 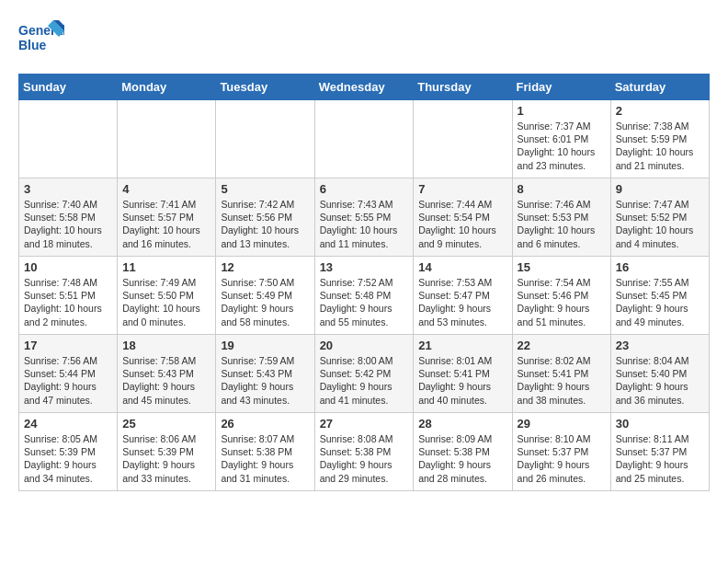 What do you see at coordinates (562, 302) in the screenshot?
I see `day-info: Sunrise: 7:54 AM Sunset: 5:46 PM Dayligh…` at bounding box center [562, 302].